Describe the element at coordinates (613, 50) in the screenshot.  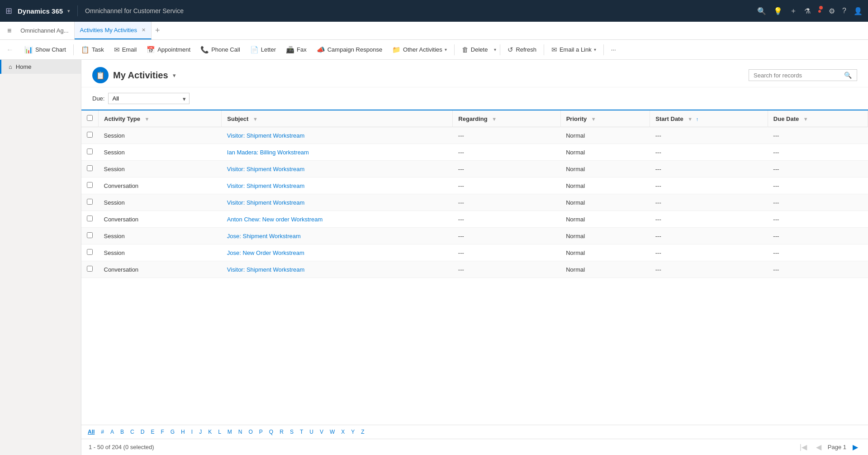
I see `more-button: ···` at that location.